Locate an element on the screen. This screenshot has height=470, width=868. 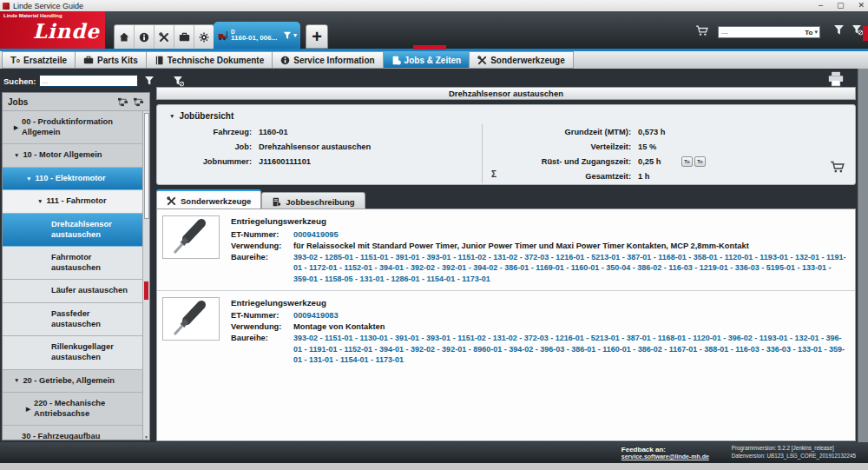
jobs-tree-scrollbar: ▼ is located at coordinates (146, 275).